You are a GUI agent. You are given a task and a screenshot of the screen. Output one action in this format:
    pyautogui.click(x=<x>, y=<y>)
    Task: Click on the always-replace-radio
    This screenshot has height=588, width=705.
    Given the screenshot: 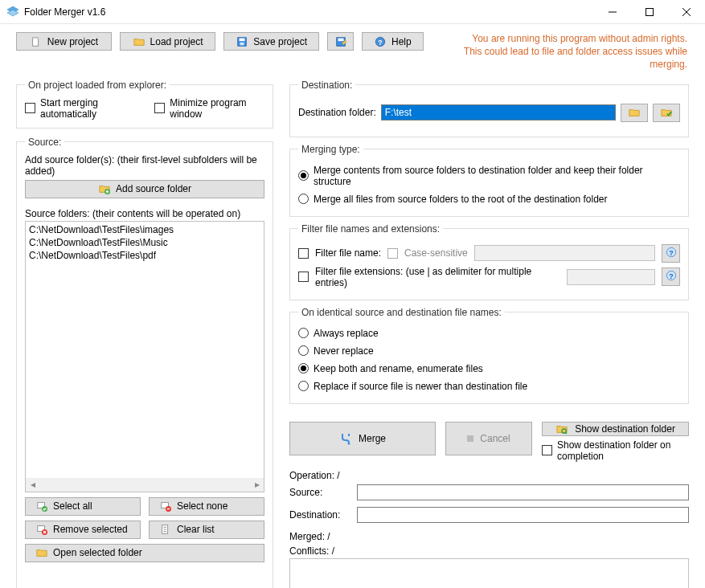 What is the action you would take?
    pyautogui.click(x=304, y=333)
    